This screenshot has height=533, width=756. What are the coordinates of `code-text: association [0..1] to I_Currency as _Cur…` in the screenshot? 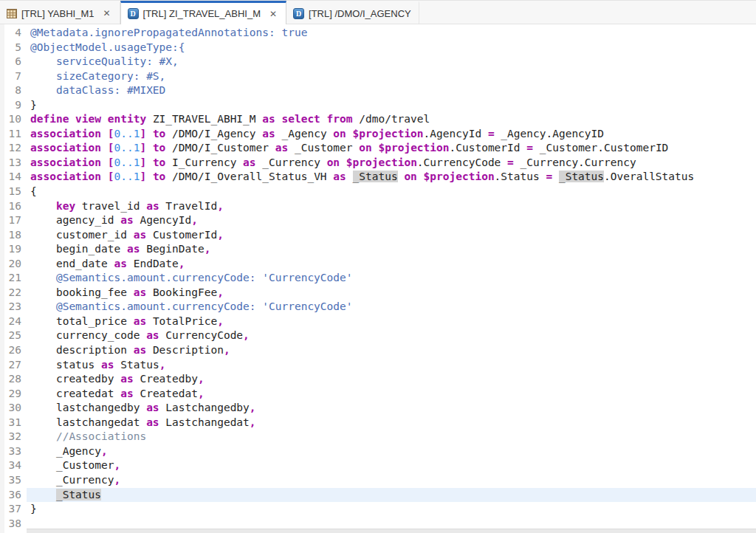 It's located at (391, 163).